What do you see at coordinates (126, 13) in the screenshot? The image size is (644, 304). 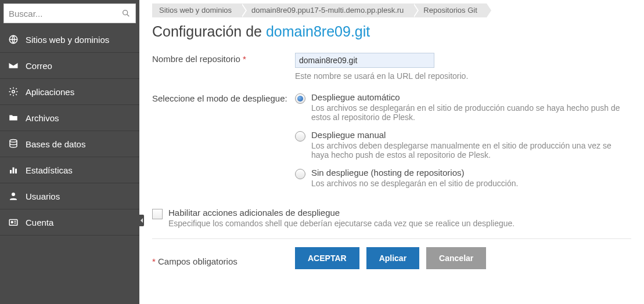 I see `search-icon` at bounding box center [126, 13].